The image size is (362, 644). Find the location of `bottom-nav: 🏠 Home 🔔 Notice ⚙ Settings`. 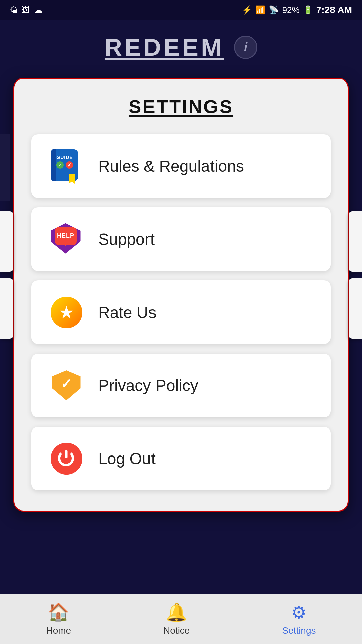

bottom-nav: 🏠 Home 🔔 Notice ⚙ Settings is located at coordinates (181, 619).